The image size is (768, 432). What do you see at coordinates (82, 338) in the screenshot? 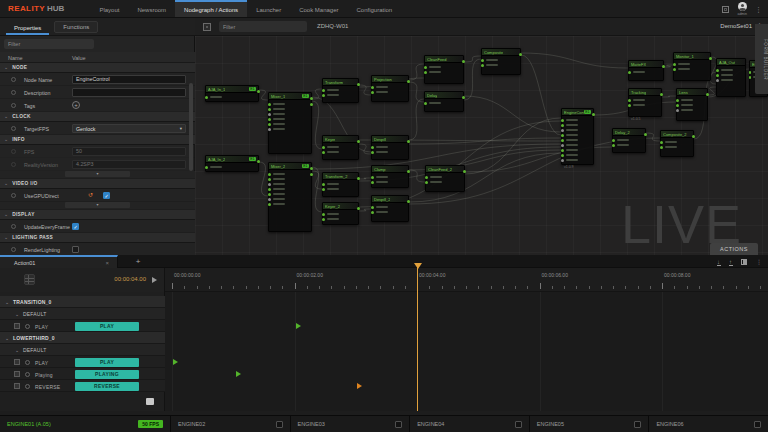
I see `track-row-lowerthird-0: ⌄LOWERTHIRD_0` at bounding box center [82, 338].